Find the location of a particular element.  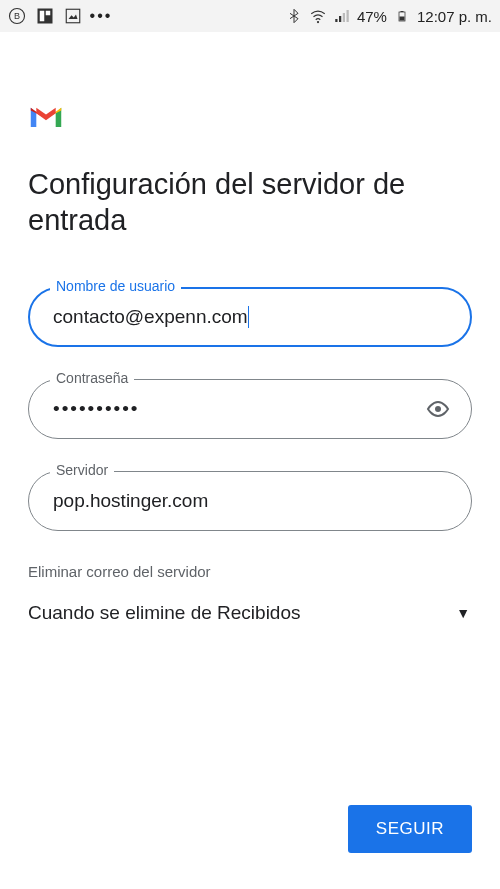

svg-text: B is located at coordinates (17, 16).